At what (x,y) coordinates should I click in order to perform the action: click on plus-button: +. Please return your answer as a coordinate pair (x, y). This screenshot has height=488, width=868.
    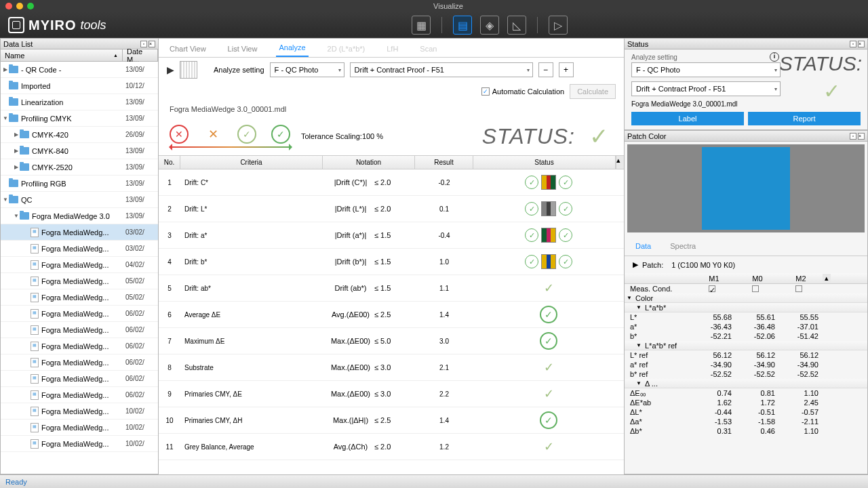
    Looking at the image, I should click on (566, 70).